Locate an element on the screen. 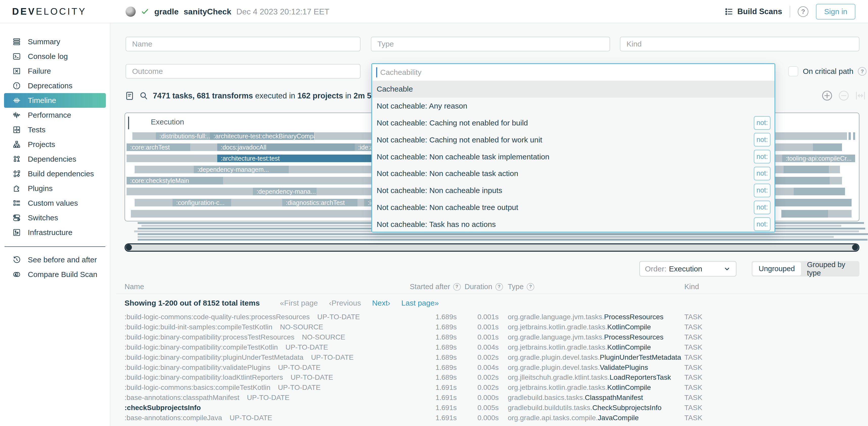 The image size is (868, 426). table-row: :build-logic:binary-compatibility:proces… is located at coordinates (434, 337).